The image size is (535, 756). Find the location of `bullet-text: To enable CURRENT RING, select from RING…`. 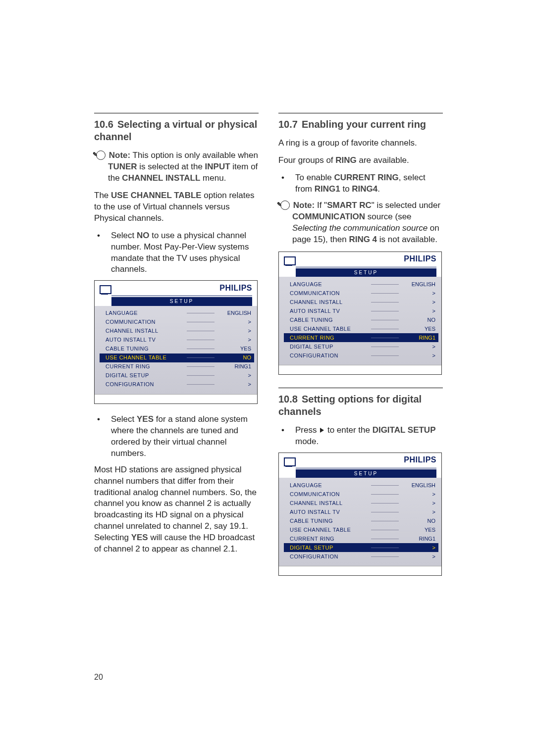

bullet-text: To enable CURRENT RING, select from RING… is located at coordinates (369, 184).